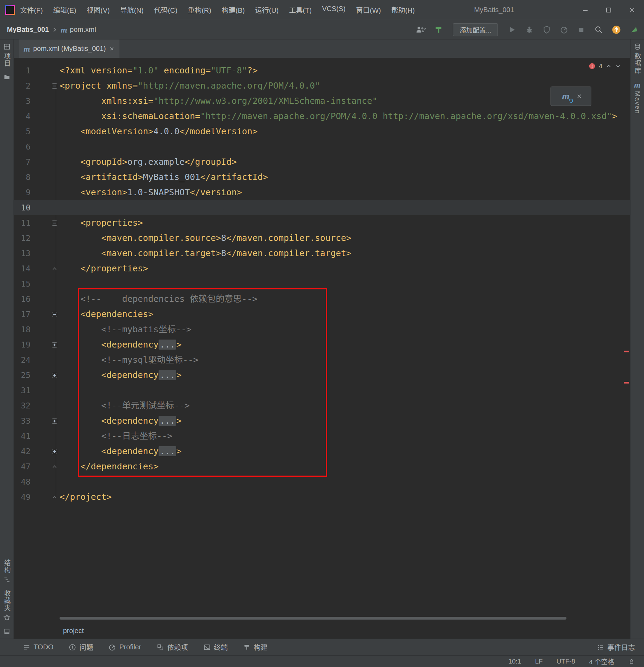 The height and width of the screenshot is (667, 644). What do you see at coordinates (605, 66) in the screenshot?
I see `inspection-widget: 4` at bounding box center [605, 66].